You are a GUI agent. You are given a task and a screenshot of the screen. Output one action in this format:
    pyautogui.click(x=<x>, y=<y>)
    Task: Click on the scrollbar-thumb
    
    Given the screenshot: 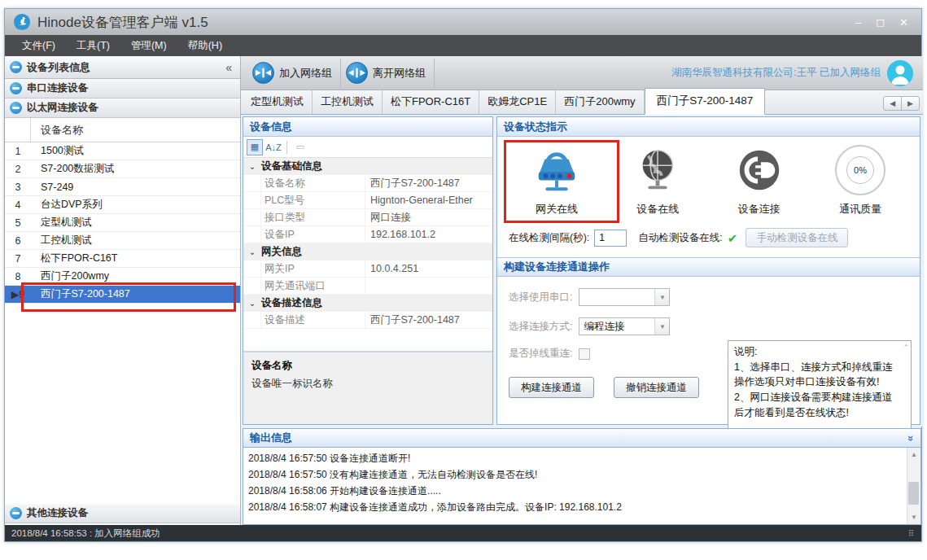 What is the action you would take?
    pyautogui.click(x=913, y=493)
    